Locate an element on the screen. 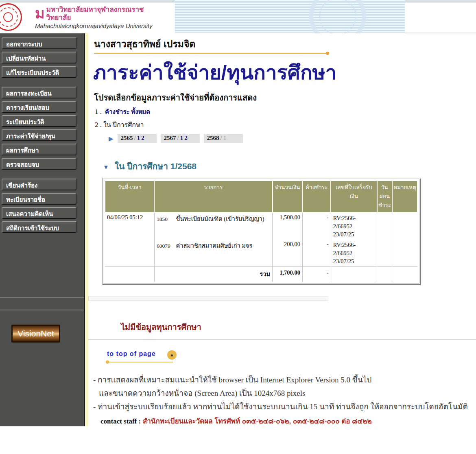 The height and width of the screenshot is (454, 476). col-note: หมายเหตุ is located at coordinates (405, 196).